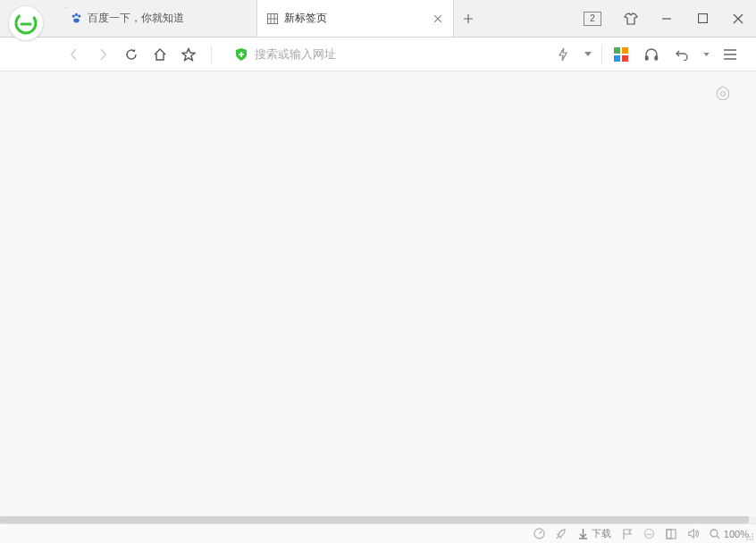 This screenshot has width=756, height=543. I want to click on status-download-button: 下载, so click(595, 534).